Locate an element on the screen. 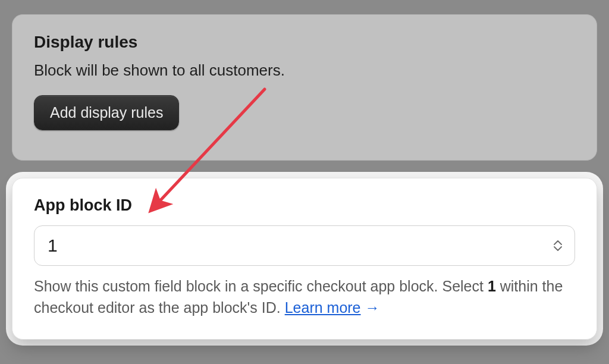 Image resolution: width=609 pixels, height=364 pixels. app-block-id-select: 1 is located at coordinates (304, 246).